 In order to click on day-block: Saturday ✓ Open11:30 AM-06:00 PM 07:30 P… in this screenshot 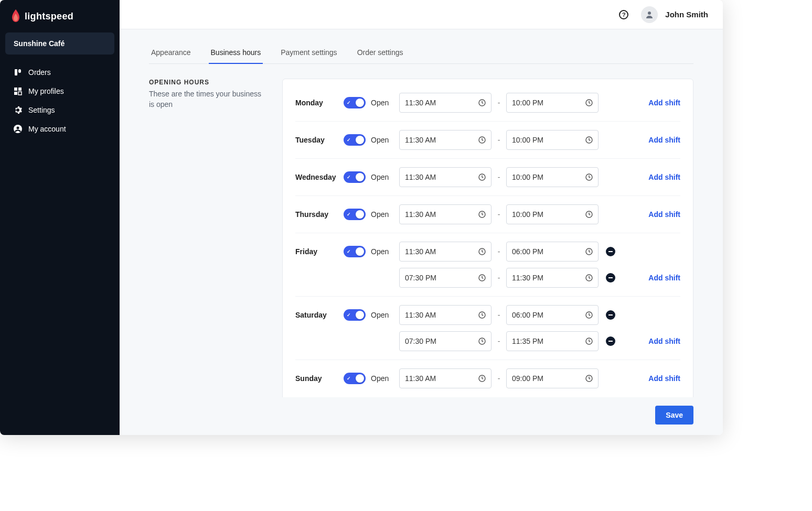, I will do `click(488, 328)`.